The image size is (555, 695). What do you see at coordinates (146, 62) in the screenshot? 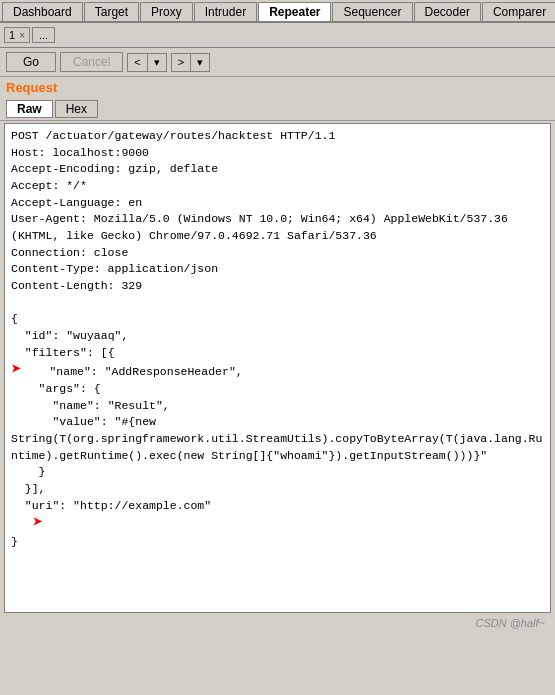
I see `back-button-group: < ▾` at bounding box center [146, 62].